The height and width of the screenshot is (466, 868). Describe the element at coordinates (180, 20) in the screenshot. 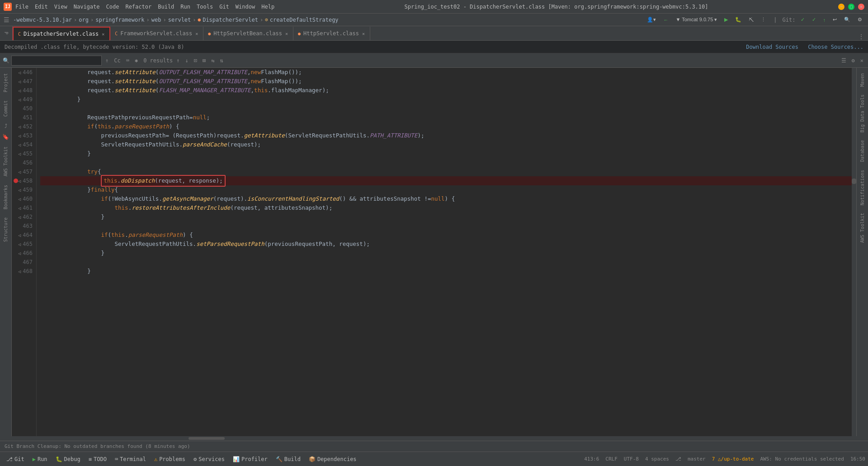

I see `breadcrumb-item-servlet: servlet` at that location.